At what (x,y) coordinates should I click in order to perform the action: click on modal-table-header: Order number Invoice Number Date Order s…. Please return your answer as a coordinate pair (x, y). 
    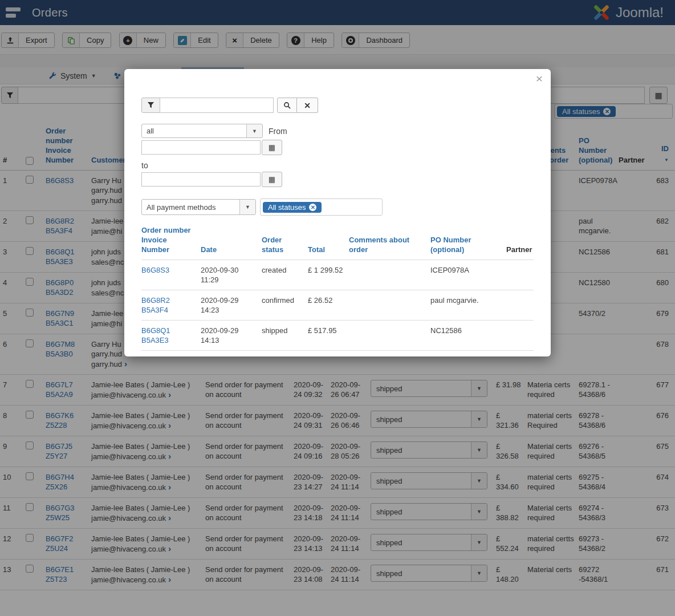
    Looking at the image, I should click on (338, 240).